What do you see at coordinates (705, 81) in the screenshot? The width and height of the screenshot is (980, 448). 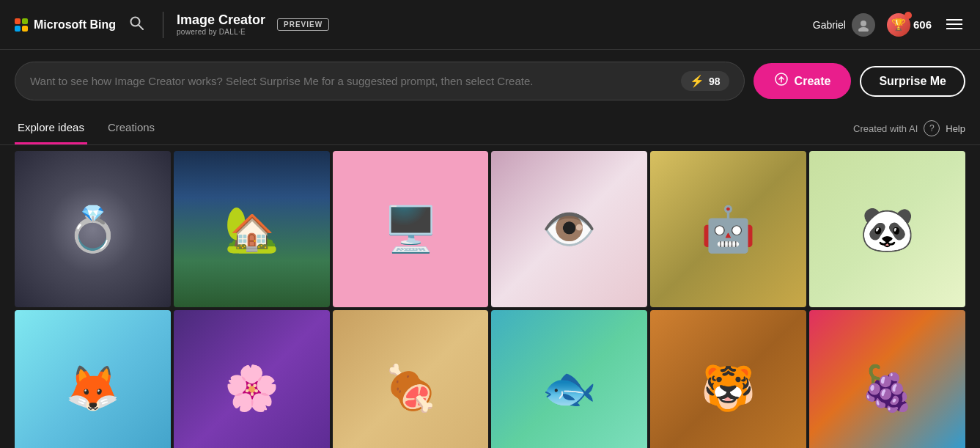 I see `boost-badge: ⚡ 98` at bounding box center [705, 81].